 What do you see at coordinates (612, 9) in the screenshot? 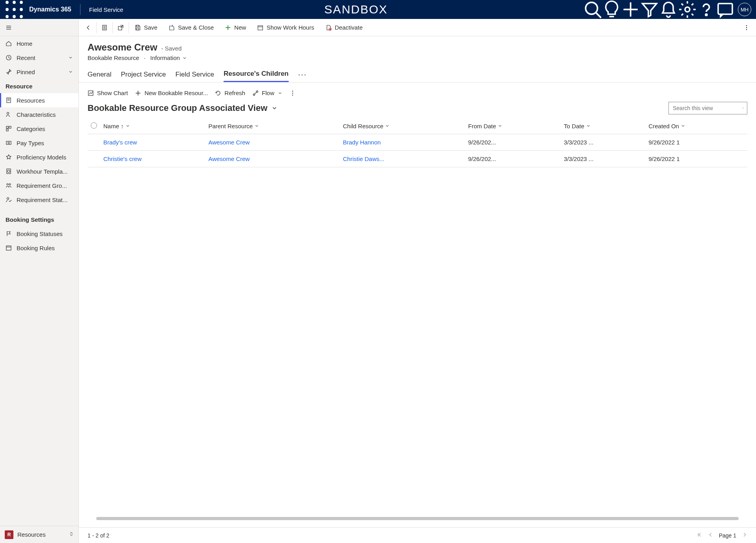
I see `lightbulb-icon` at bounding box center [612, 9].